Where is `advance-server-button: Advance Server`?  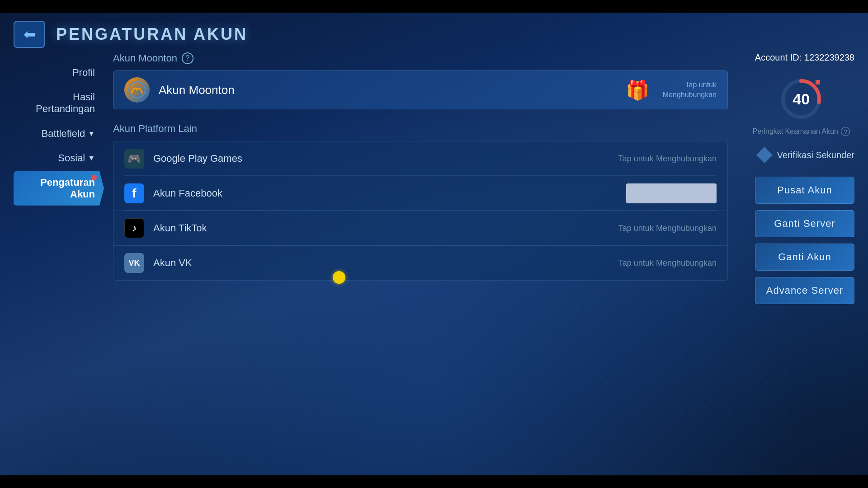
advance-server-button: Advance Server is located at coordinates (805, 291).